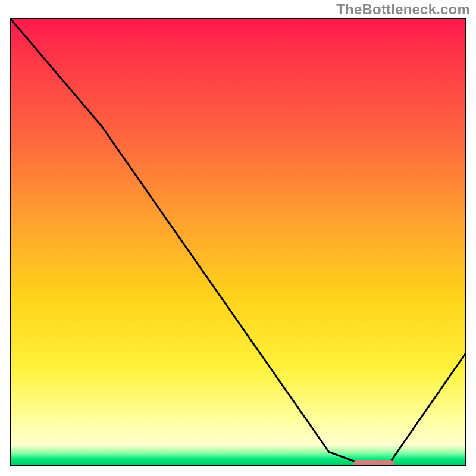 This screenshot has width=476, height=476. I want to click on optimal-range-marker, so click(374, 463).